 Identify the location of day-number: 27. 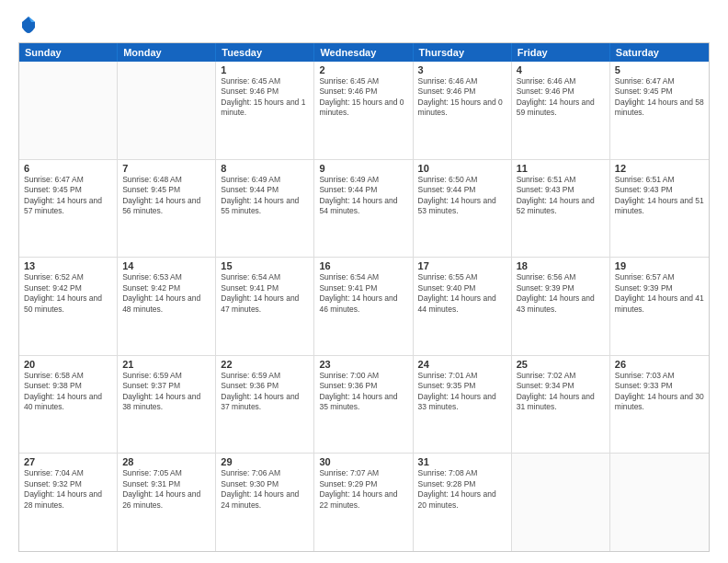
(68, 462).